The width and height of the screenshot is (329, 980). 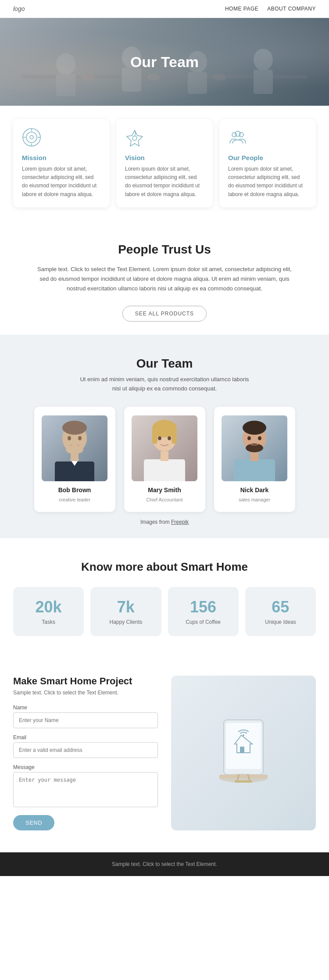 What do you see at coordinates (270, 9) in the screenshot?
I see `nav-links: HOME PAGE ABOUT COMPANY` at bounding box center [270, 9].